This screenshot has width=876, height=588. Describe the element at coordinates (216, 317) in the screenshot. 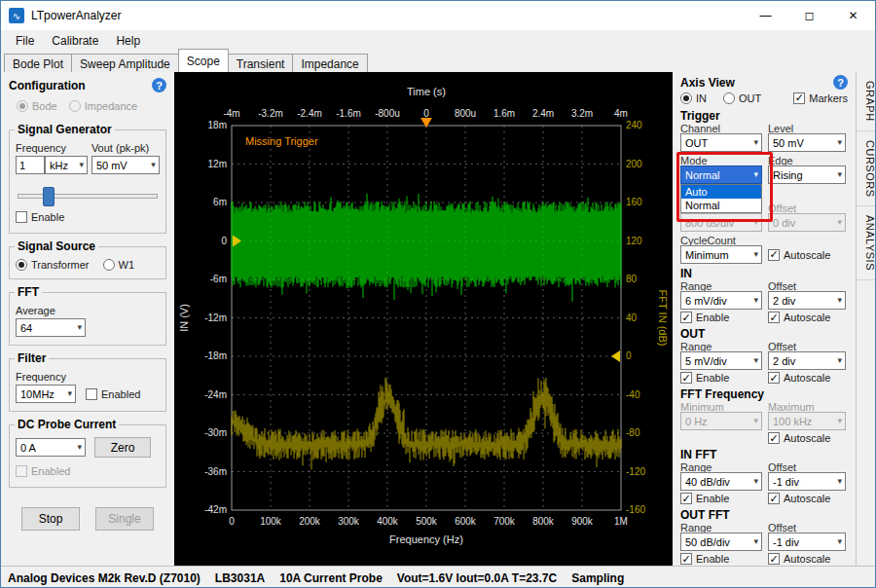

I see `in-tick-label: -12m` at that location.